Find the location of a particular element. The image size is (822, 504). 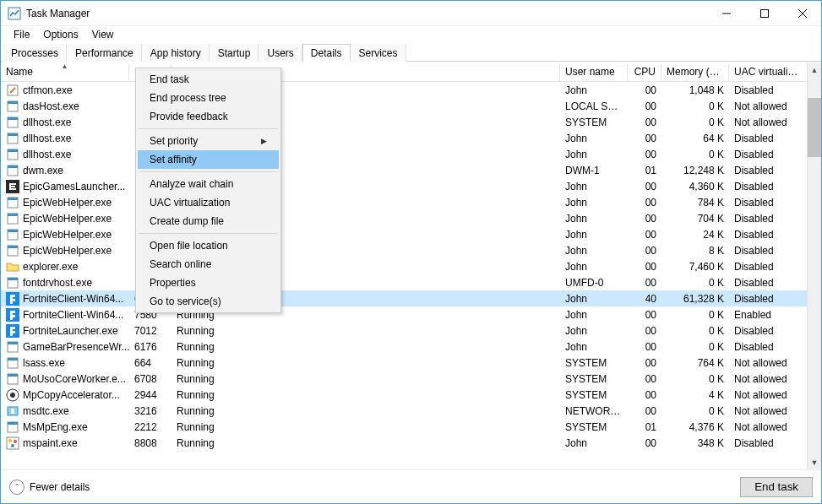

column-name: ▲Name is located at coordinates (65, 72).